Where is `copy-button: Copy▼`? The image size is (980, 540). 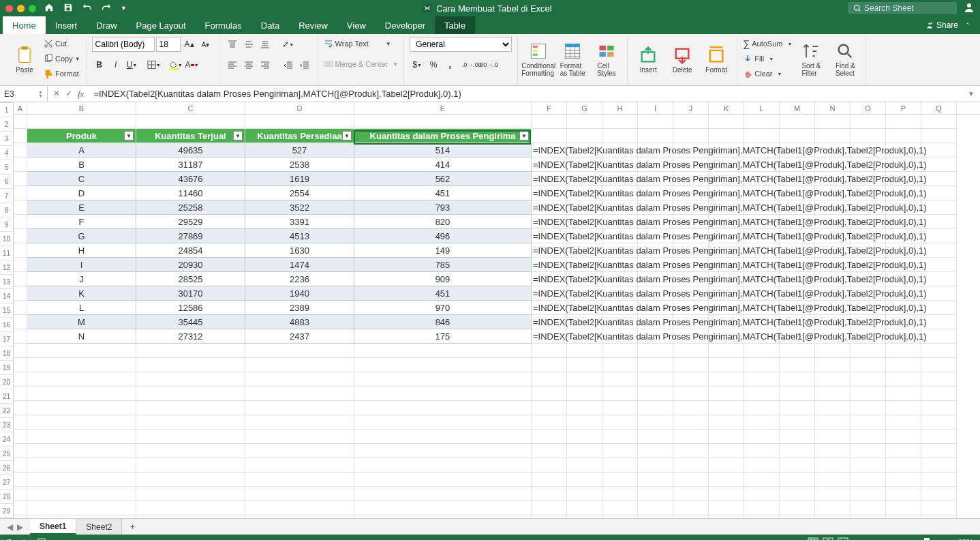 copy-button: Copy▼ is located at coordinates (62, 59).